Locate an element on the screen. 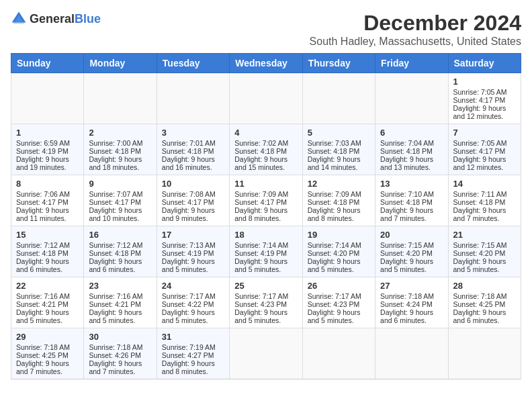  calendar-cell: 26Sunrise: 7:17 AMSunset: 4:23 PMDayligh… is located at coordinates (339, 303).